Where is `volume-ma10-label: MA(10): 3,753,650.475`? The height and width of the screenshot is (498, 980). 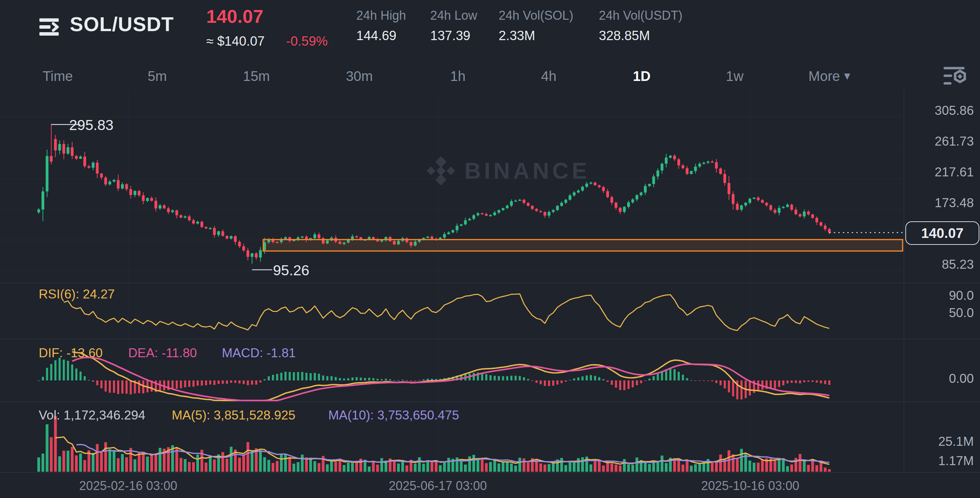
volume-ma10-label: MA(10): 3,753,650.475 is located at coordinates (393, 415).